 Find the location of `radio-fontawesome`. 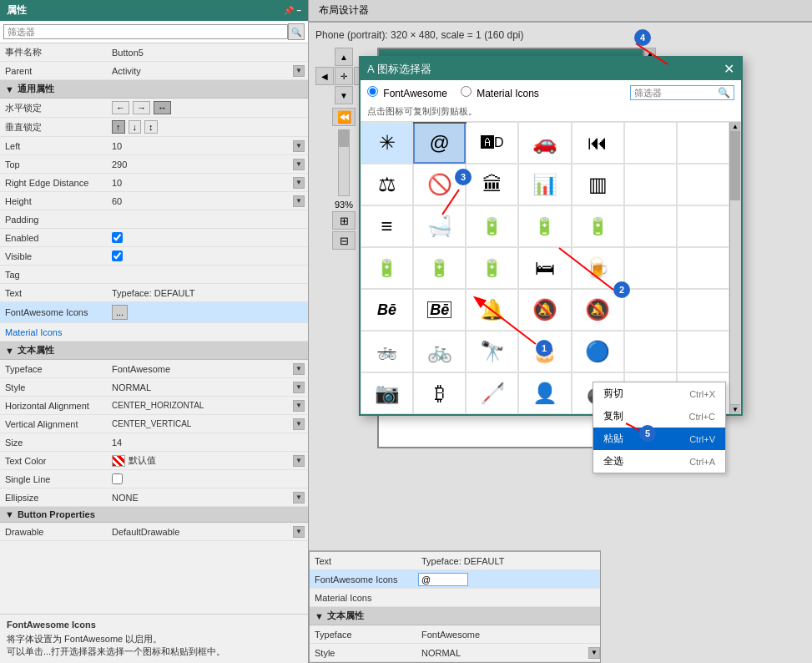

radio-fontawesome is located at coordinates (372, 92).